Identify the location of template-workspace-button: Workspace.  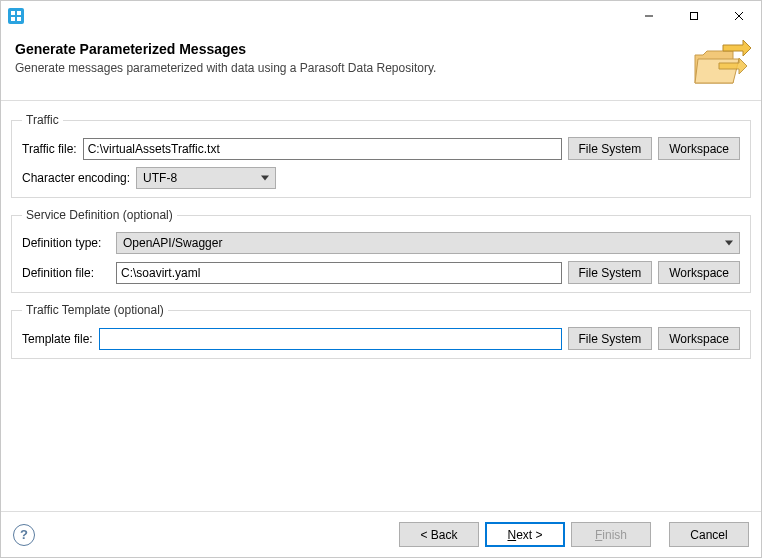
(699, 338).